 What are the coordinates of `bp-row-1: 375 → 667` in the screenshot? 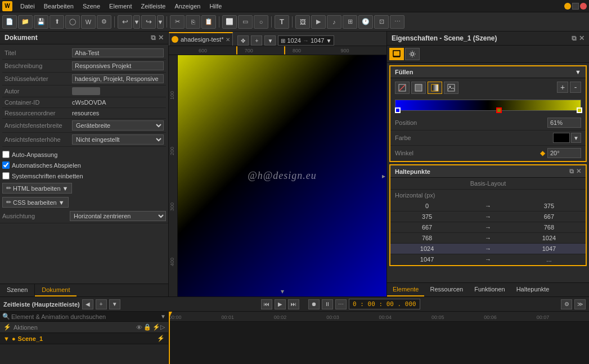 It's located at (488, 217).